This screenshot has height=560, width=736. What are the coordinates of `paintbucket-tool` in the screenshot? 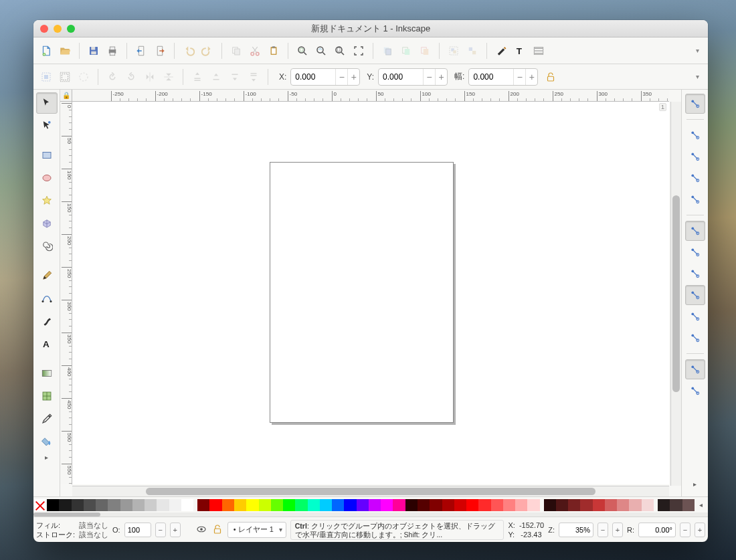 It's located at (47, 442).